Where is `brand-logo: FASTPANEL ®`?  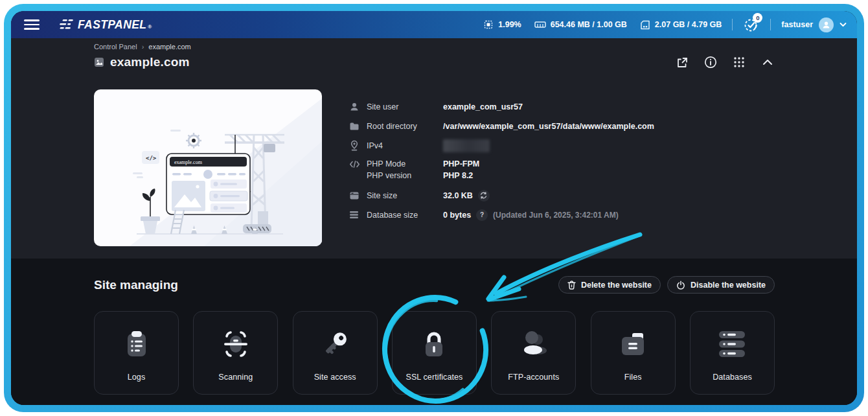 brand-logo: FASTPANEL ® is located at coordinates (105, 25).